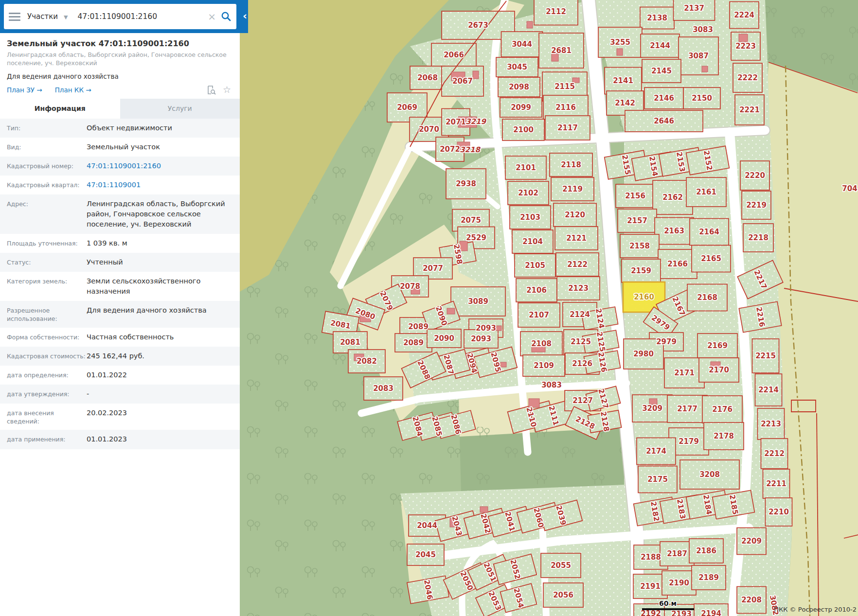 This screenshot has height=616, width=858. I want to click on parcel-label-2118: 2118, so click(571, 165).